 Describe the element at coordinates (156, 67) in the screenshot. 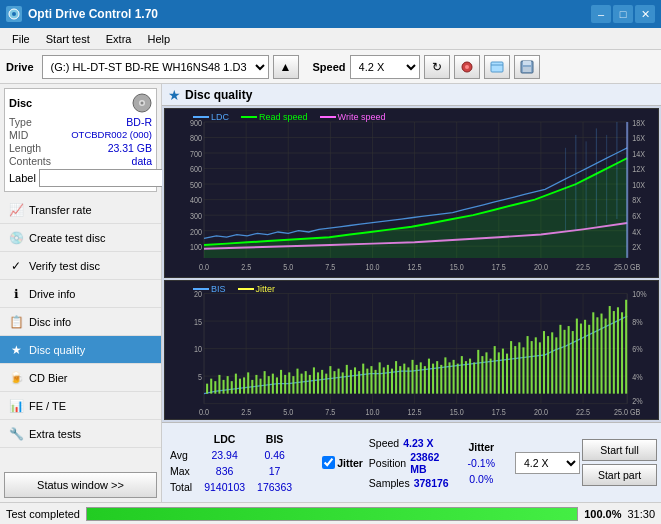

I see `drive-select: (G:) HL-DT-ST BD-RE WH16NS48 1.D3` at that location.